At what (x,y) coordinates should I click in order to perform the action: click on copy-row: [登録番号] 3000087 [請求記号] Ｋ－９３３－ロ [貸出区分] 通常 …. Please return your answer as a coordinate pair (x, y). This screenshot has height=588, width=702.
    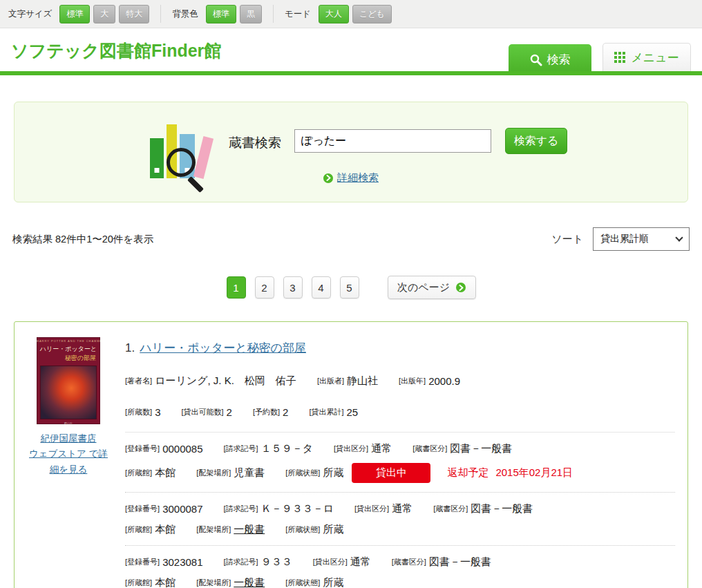
    Looking at the image, I should click on (400, 520).